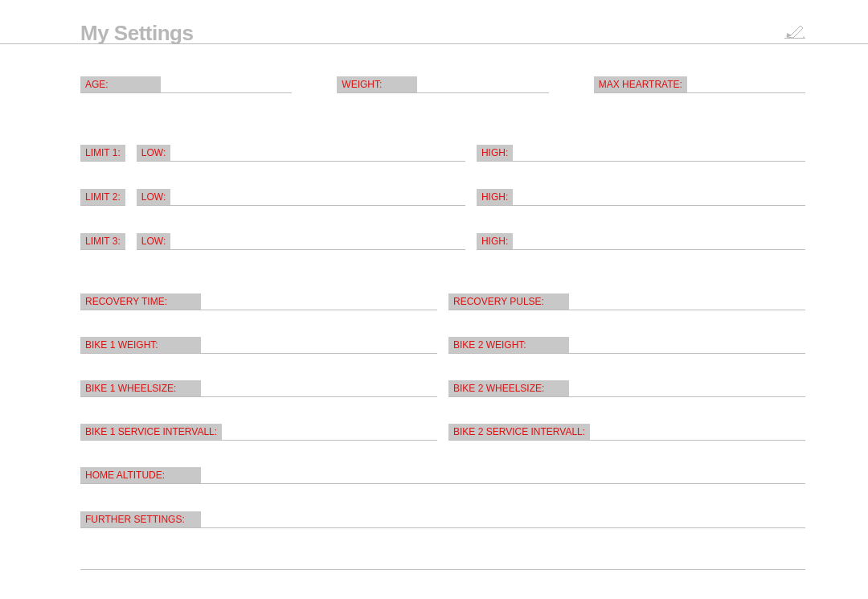  What do you see at coordinates (443, 153) in the screenshot?
I see `row-limit-1: LIMIT 1: LOW: HIGH:` at bounding box center [443, 153].